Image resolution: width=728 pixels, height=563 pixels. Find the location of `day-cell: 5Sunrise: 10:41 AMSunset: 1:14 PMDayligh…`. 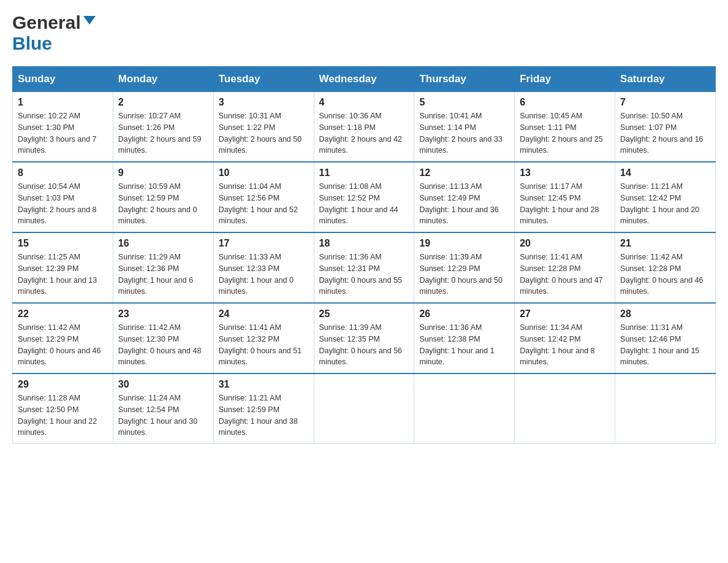

day-cell: 5Sunrise: 10:41 AMSunset: 1:14 PMDayligh… is located at coordinates (464, 128).